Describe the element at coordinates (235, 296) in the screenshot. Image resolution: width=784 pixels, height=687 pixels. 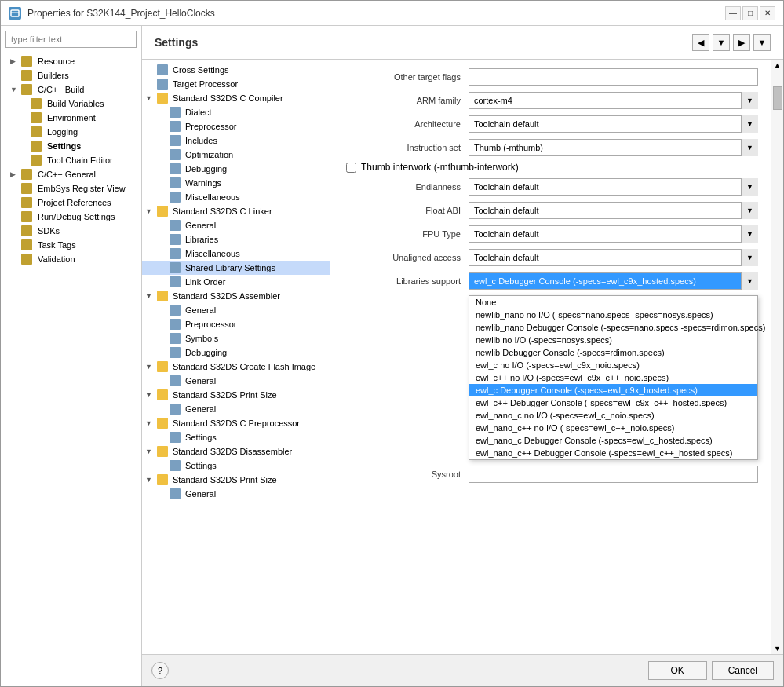
I see `right-tree-item-std-assembler: ▼Standard S32DS Assembler` at that location.